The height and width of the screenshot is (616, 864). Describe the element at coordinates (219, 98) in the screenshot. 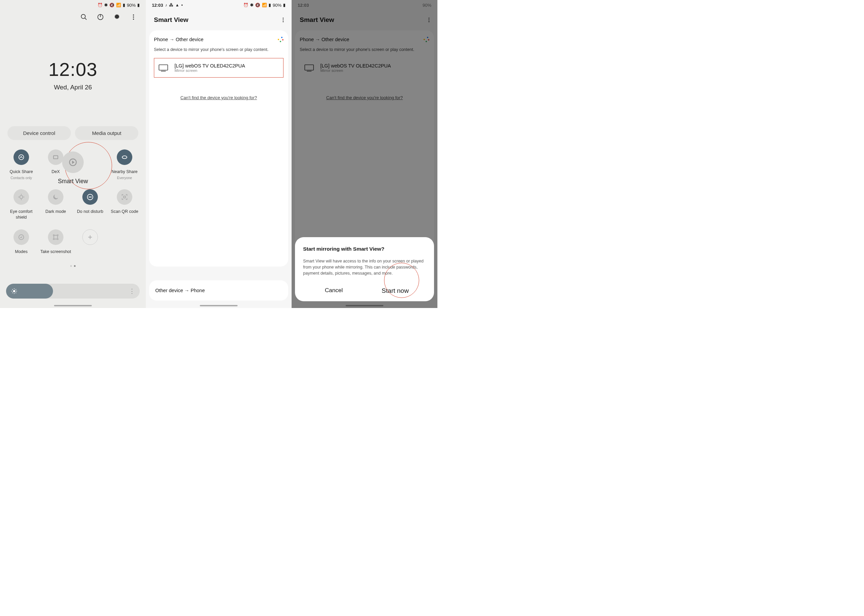

I see `cant-find-link: Can't find the device you're looking for…` at that location.